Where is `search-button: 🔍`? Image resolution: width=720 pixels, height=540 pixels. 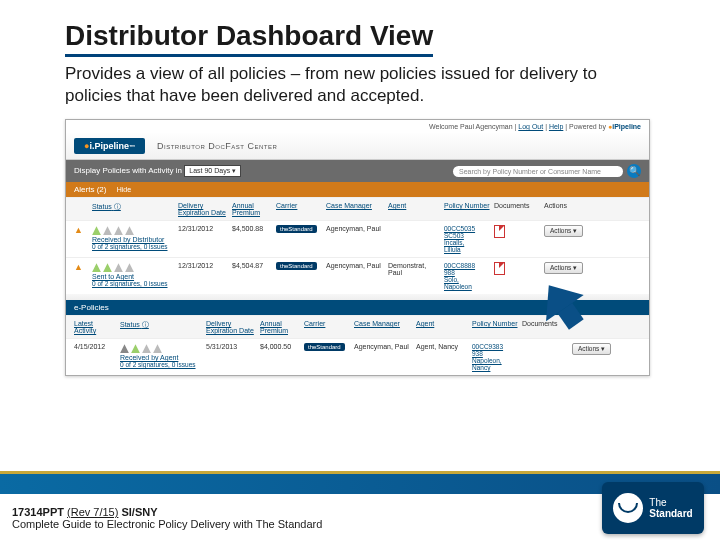
search-button: 🔍 is located at coordinates (634, 171).